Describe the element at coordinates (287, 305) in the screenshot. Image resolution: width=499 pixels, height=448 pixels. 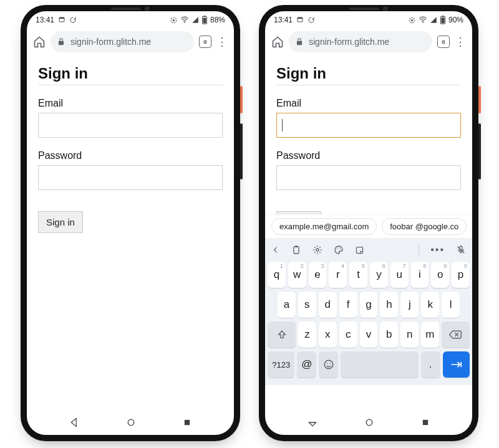
I see `key-a: a` at that location.